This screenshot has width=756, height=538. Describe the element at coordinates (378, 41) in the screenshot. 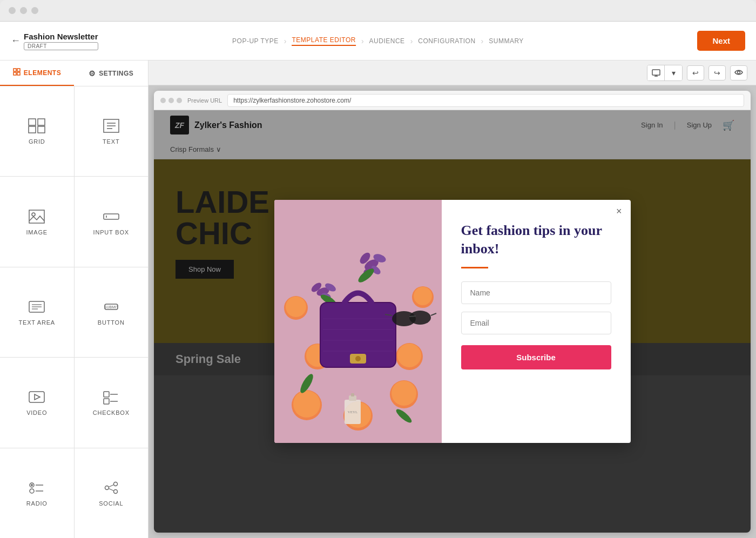

I see `breadcrumb-nav: POP-UP TYPE › TEMPLATE EDITOR › AUDIENCE…` at that location.